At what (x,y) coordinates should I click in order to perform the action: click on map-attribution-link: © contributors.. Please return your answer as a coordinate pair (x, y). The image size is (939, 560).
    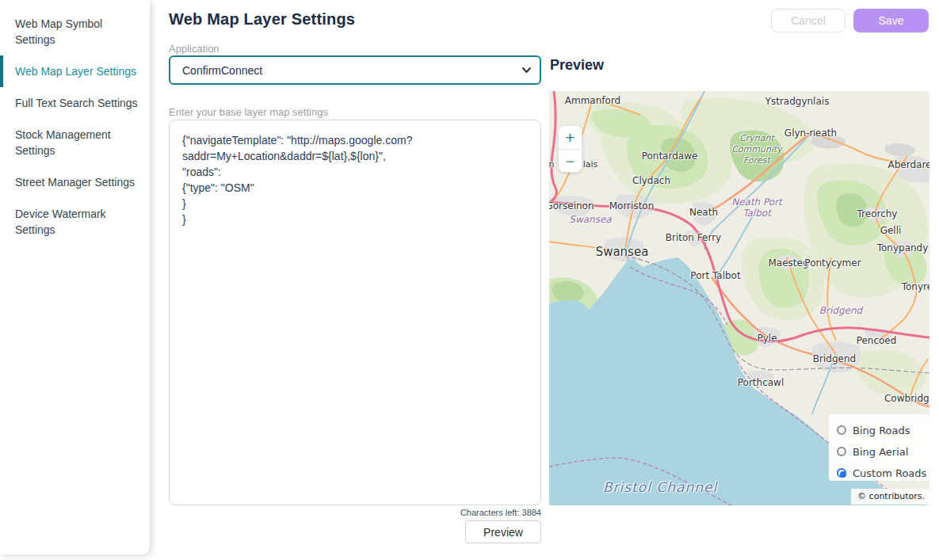
    Looking at the image, I should click on (891, 497).